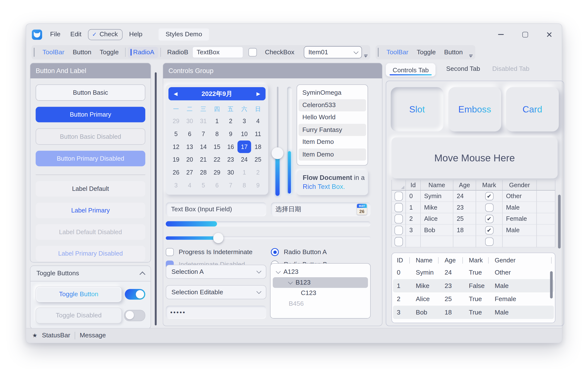  Describe the element at coordinates (437, 219) in the screenshot. I see `cell-name: Alice` at that location.